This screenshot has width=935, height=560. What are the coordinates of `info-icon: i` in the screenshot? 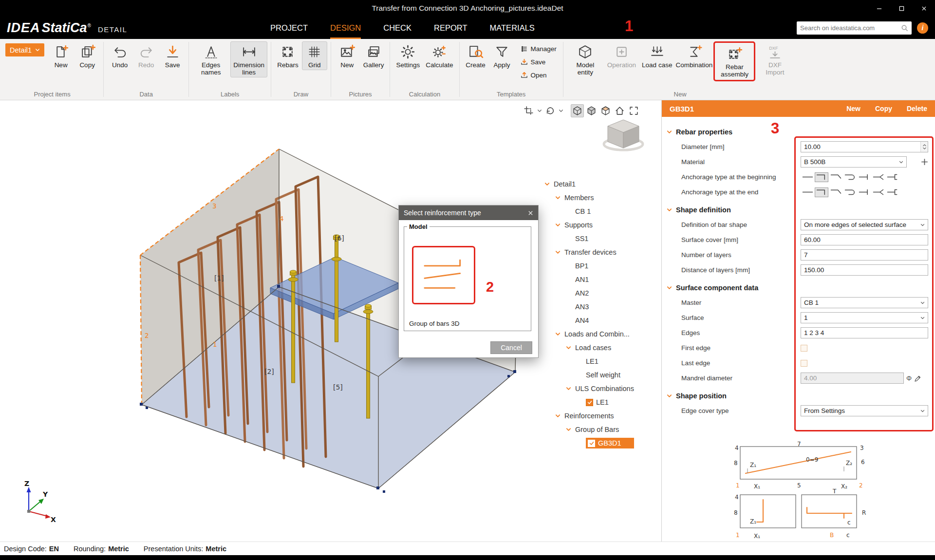 It's located at (922, 28).